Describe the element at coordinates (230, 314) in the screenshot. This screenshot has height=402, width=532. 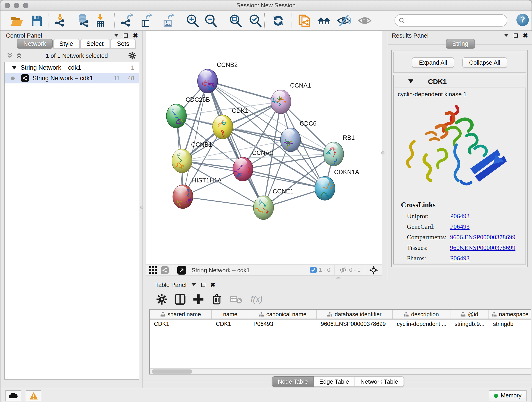
I see `column-header-name: name` at that location.